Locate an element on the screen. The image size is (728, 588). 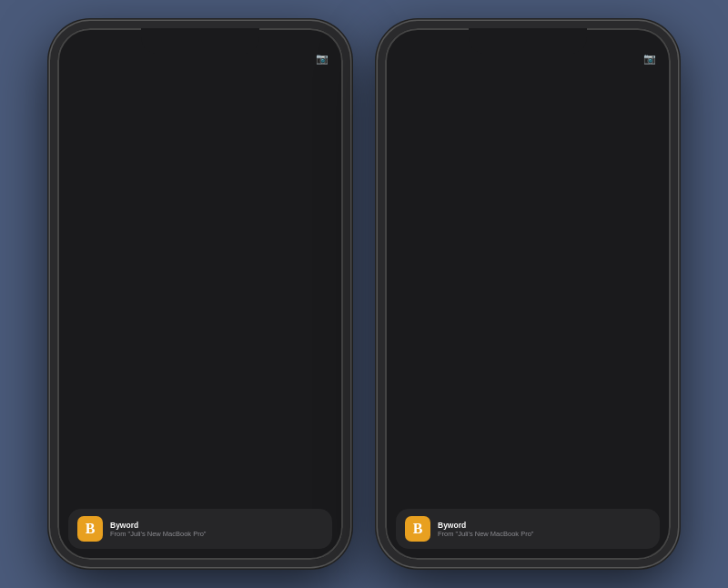
menu-calendar-1: 📅 Calendar › is located at coordinates (144, 309).